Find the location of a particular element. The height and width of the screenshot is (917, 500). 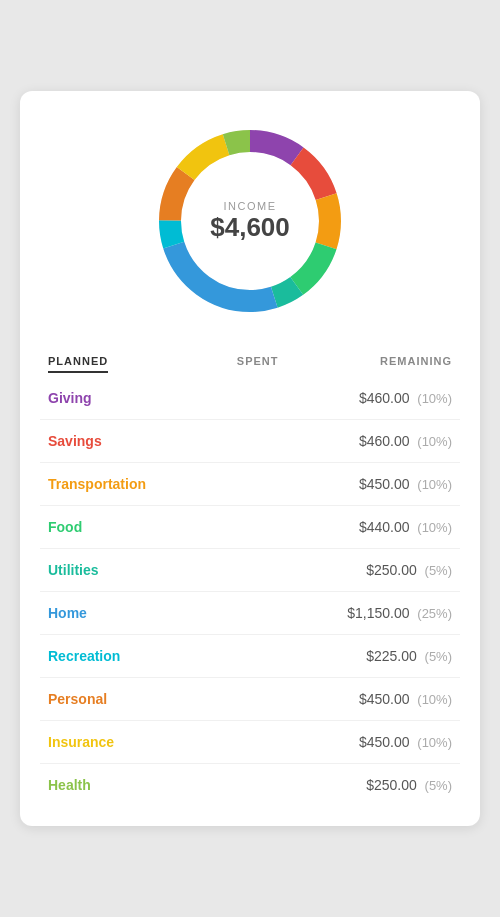

donut-chart: INCOME $4,600 is located at coordinates (250, 221).